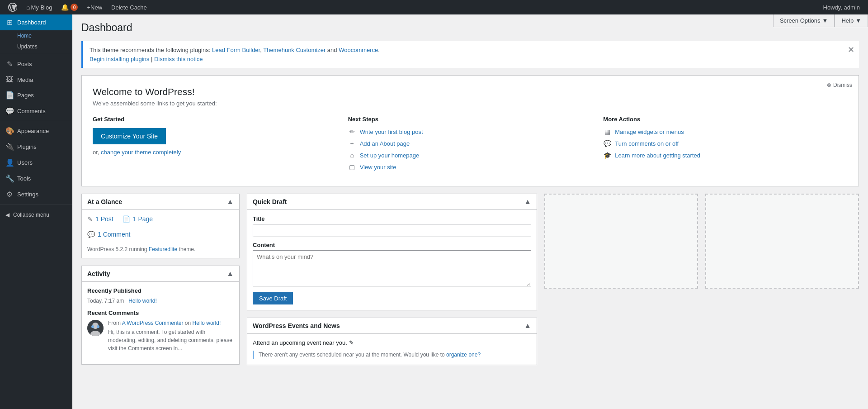  What do you see at coordinates (160, 301) in the screenshot?
I see `published-post-item: Today, 7:17 am Hello world!` at bounding box center [160, 301].